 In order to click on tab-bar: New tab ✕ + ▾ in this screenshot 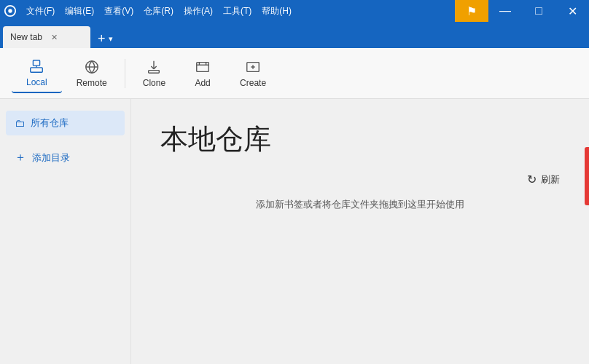, I will do `click(294, 35)`.